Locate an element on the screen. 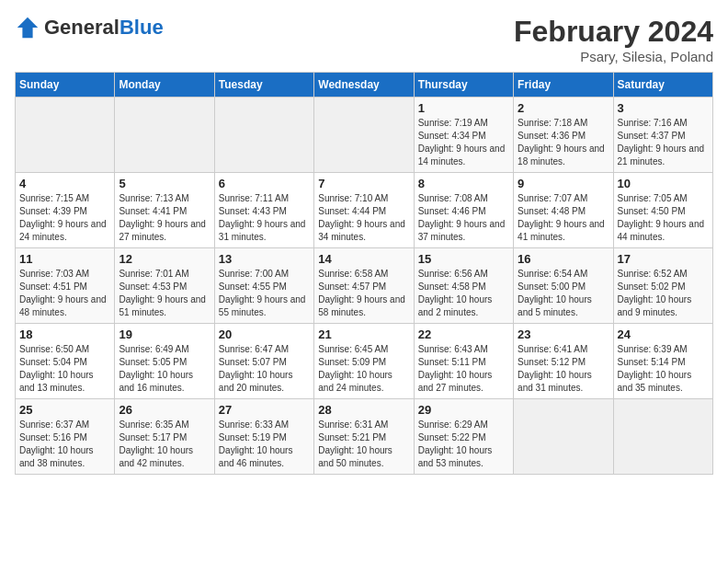 Image resolution: width=728 pixels, height=563 pixels. day-detail: Sunrise: 7:13 AM Sunset: 4:41 PM Dayligh… is located at coordinates (164, 218).